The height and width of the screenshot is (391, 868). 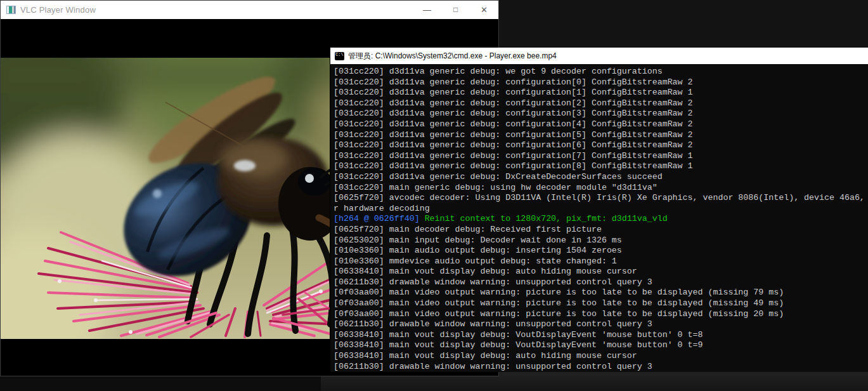 What do you see at coordinates (340, 56) in the screenshot?
I see `cmd-app-icon` at bounding box center [340, 56].